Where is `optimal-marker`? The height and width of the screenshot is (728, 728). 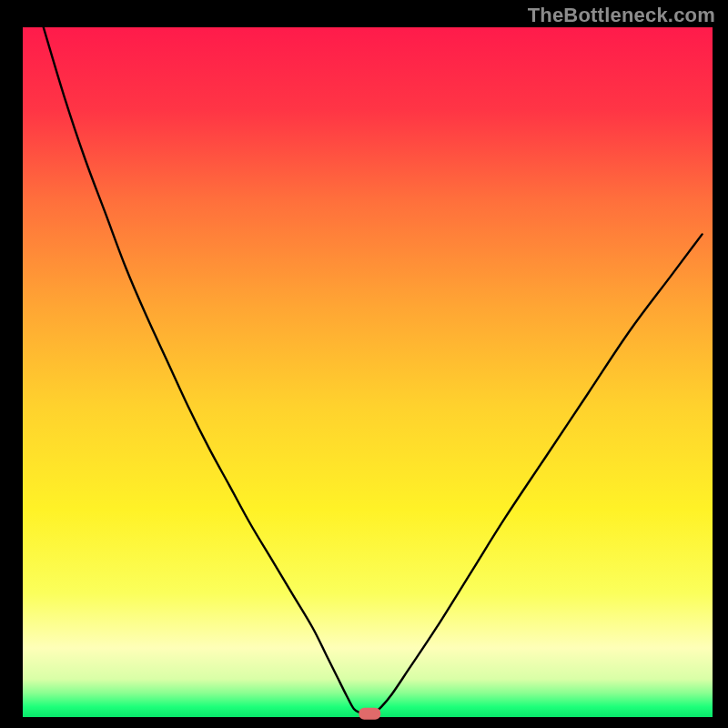
optimal-marker is located at coordinates (369, 713).